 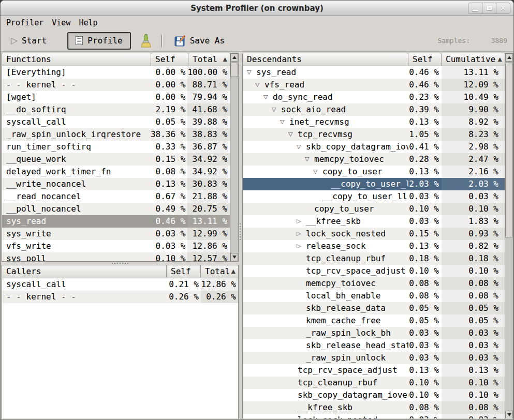 What do you see at coordinates (61, 23) in the screenshot?
I see `menu-view: View` at bounding box center [61, 23].